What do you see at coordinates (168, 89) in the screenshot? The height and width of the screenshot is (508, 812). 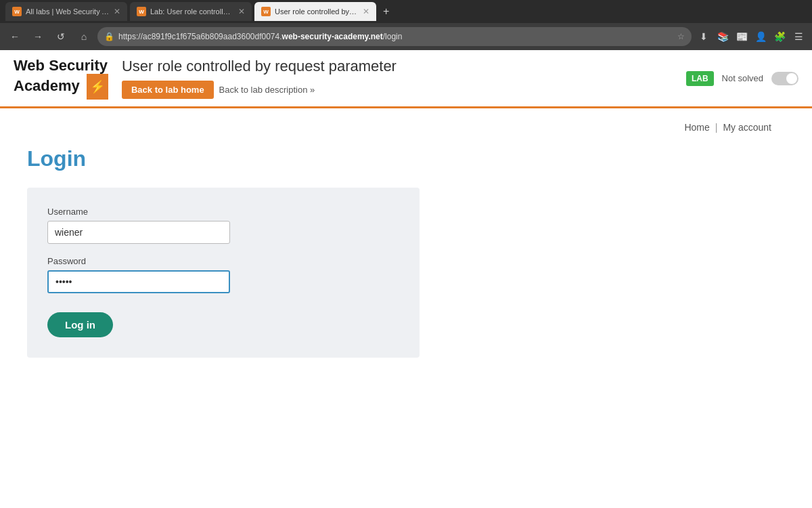 I see `back-to-lab-home-button: Back to lab home` at bounding box center [168, 89].